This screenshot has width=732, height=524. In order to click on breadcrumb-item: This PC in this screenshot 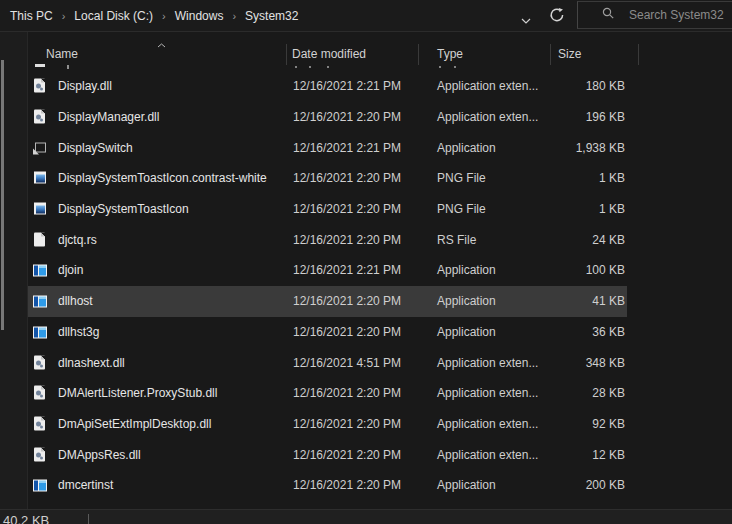, I will do `click(32, 16)`.